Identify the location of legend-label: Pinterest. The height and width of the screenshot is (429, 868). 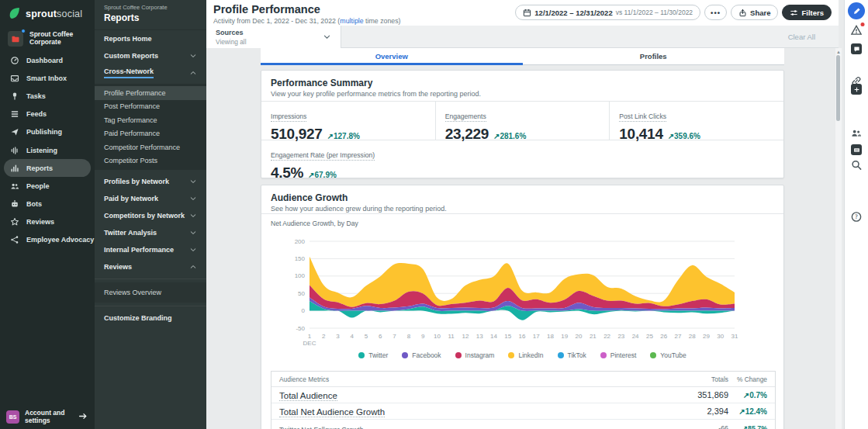
(624, 355).